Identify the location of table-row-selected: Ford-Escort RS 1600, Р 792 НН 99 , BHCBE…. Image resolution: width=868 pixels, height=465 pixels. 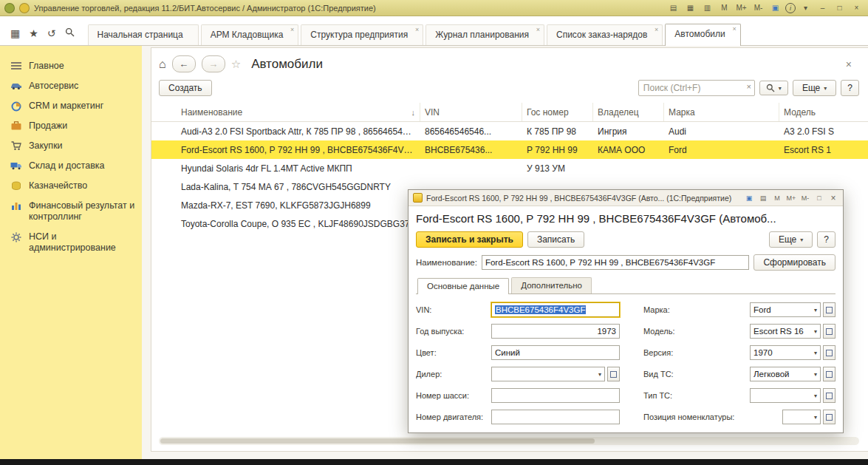
(510, 149).